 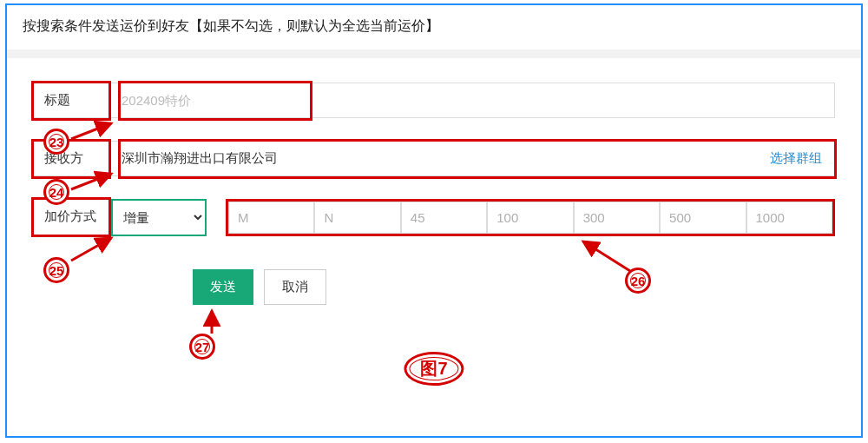 What do you see at coordinates (56, 192) in the screenshot?
I see `annotation-bubble-24: 24` at bounding box center [56, 192].